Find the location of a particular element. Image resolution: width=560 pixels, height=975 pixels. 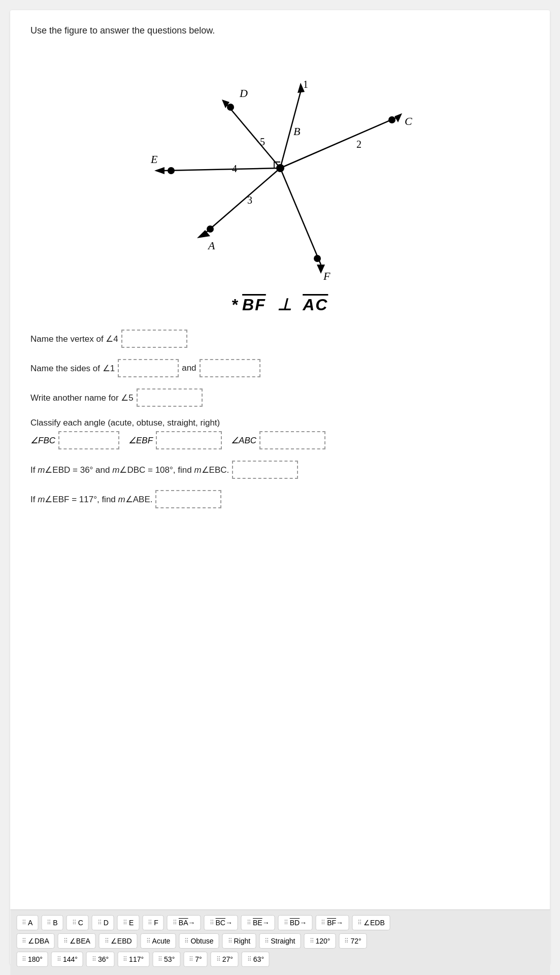

token-72-label: 72° is located at coordinates (355, 941).